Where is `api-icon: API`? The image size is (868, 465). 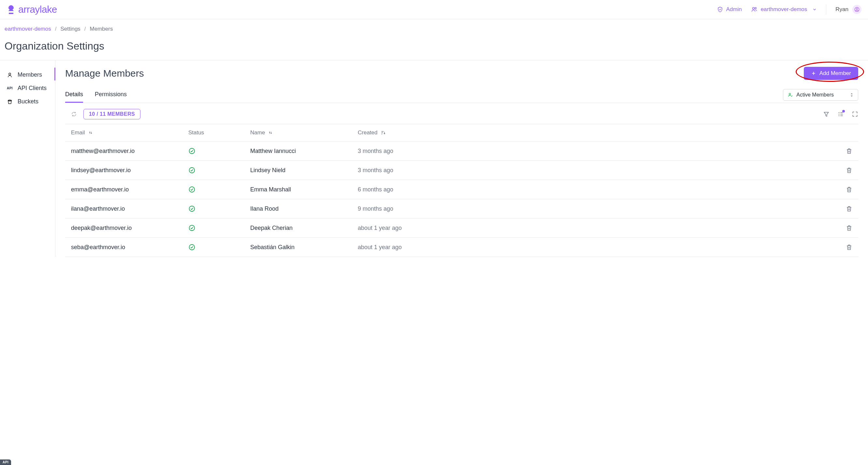
api-icon: API is located at coordinates (10, 88).